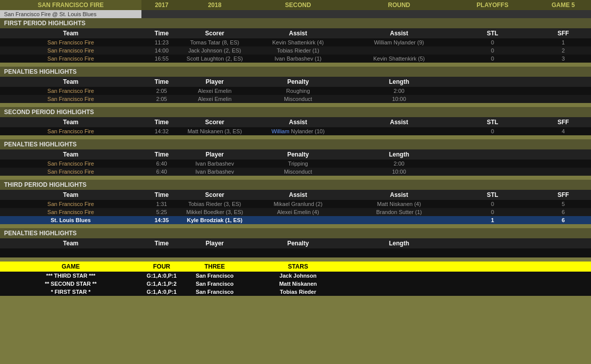  What do you see at coordinates (162, 82) in the screenshot?
I see `pen1-col-time: Time` at bounding box center [162, 82].